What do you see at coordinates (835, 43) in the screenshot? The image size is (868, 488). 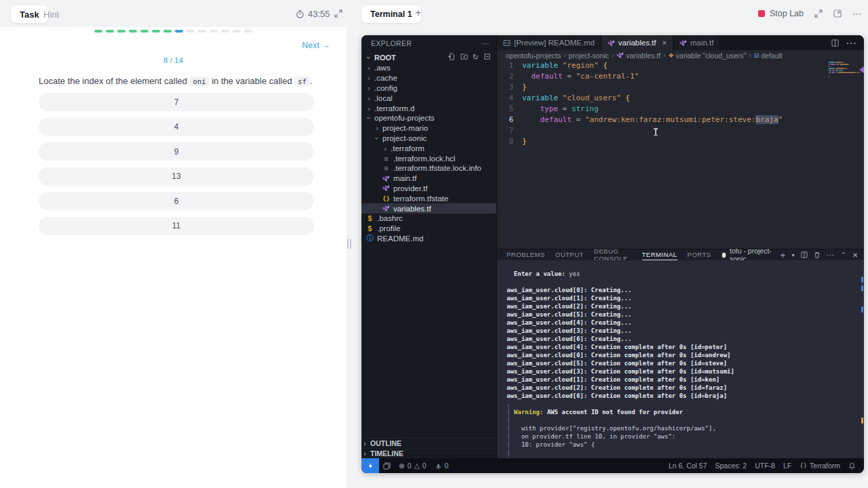 I see `split-editor-icon` at bounding box center [835, 43].